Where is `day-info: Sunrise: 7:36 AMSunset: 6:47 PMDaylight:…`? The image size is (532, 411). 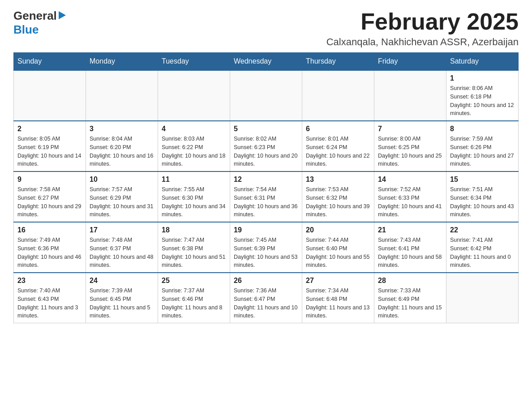 day-info: Sunrise: 7:36 AMSunset: 6:47 PMDaylight:… is located at coordinates (266, 304).